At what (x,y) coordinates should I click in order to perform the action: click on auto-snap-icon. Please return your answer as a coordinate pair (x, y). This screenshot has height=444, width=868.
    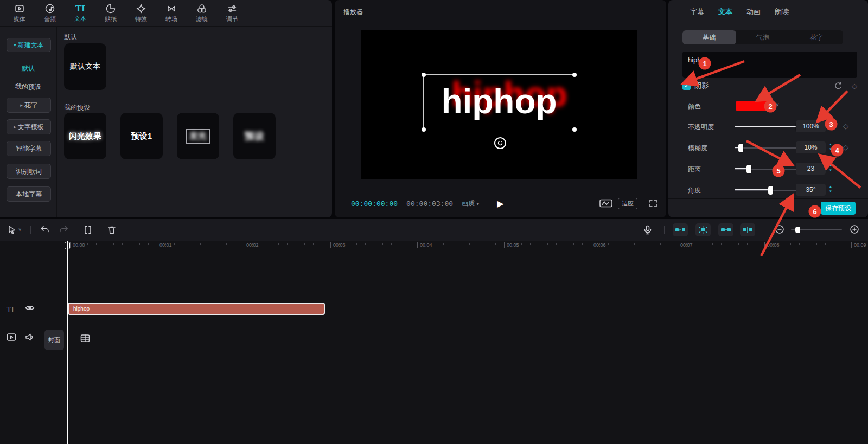
    Looking at the image, I should click on (703, 230).